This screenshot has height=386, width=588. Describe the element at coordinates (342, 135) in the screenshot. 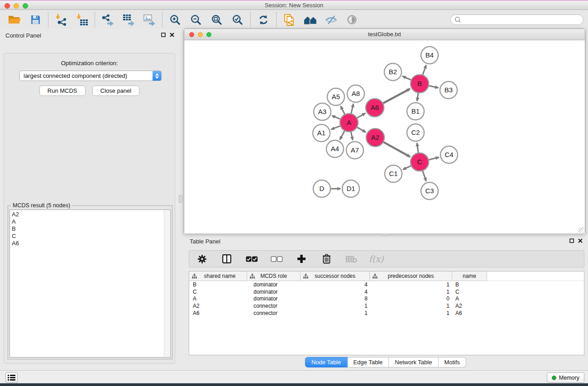

I see `graph-edge-A-A4` at that location.